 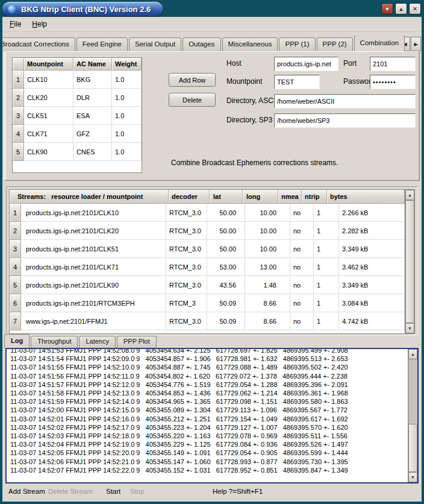 I want to click on tab-throughput: Throughput, so click(x=54, y=342).